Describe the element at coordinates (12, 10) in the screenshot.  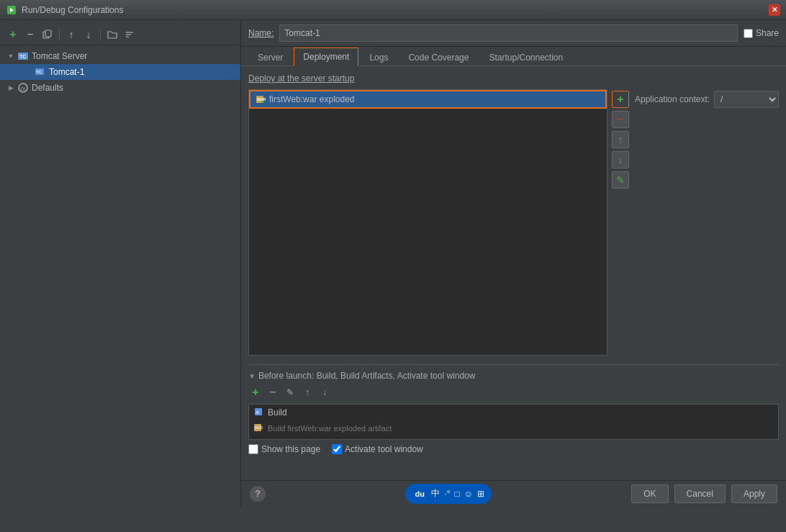
I see `app-icon` at that location.